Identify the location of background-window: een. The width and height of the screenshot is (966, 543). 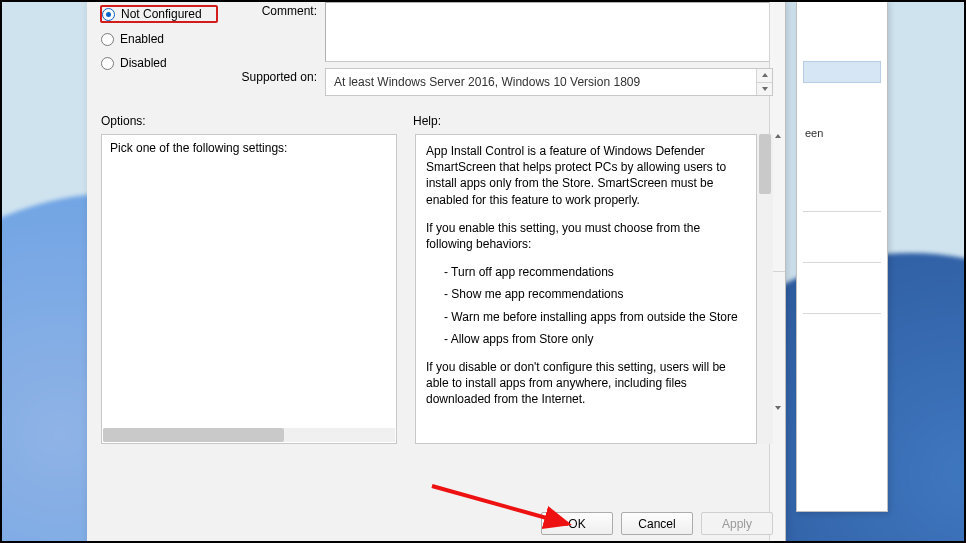
(842, 256).